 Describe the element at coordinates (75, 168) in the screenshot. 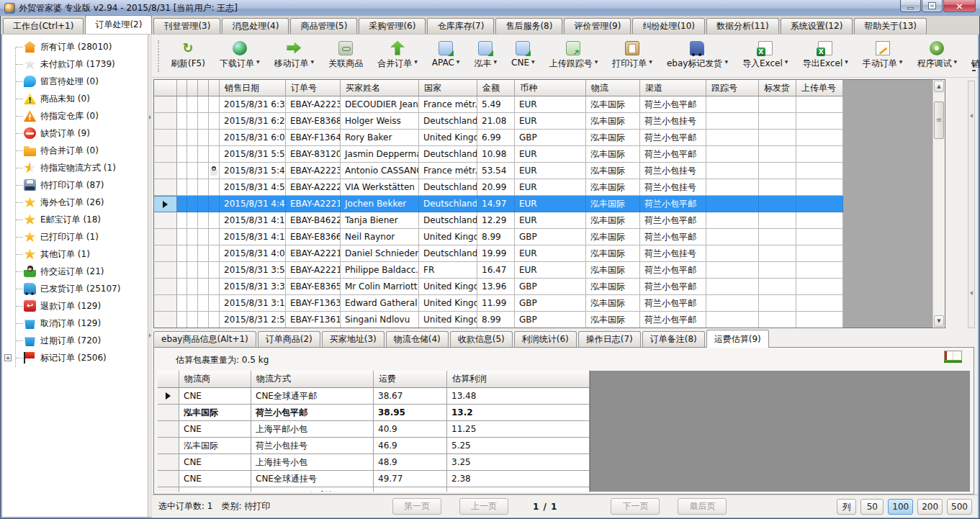

I see `sidebar-item: + 待指定物流方式 (1)` at that location.